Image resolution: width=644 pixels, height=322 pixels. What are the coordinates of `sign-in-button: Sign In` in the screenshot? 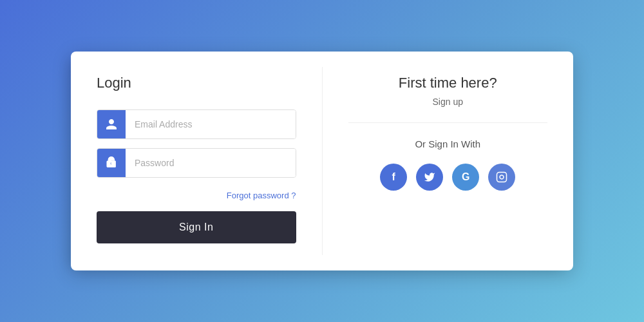 It's located at (196, 227).